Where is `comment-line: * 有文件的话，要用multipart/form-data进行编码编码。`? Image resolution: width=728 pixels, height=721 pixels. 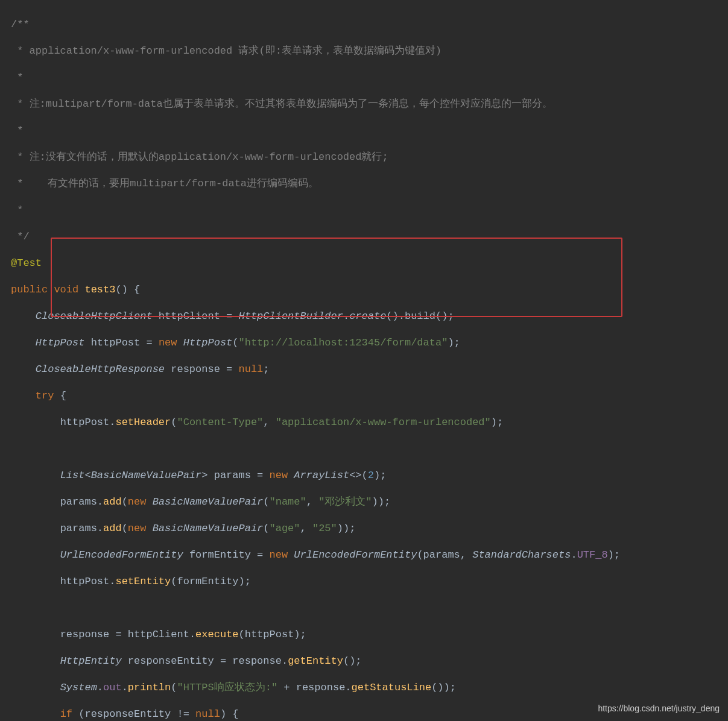
comment-line: * 有文件的话，要用multipart/form-data进行编码编码。 is located at coordinates (369, 184).